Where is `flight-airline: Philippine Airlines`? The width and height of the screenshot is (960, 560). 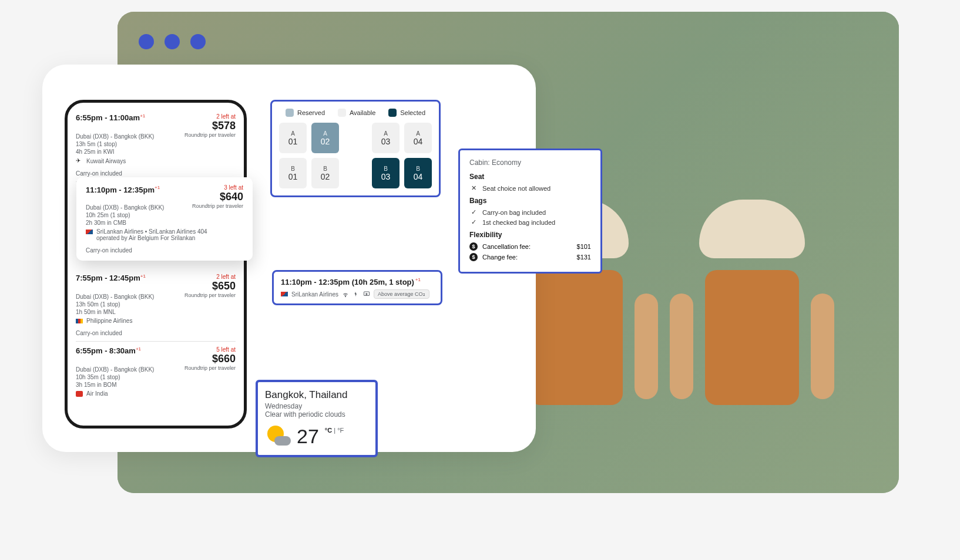 flight-airline: Philippine Airlines is located at coordinates (156, 321).